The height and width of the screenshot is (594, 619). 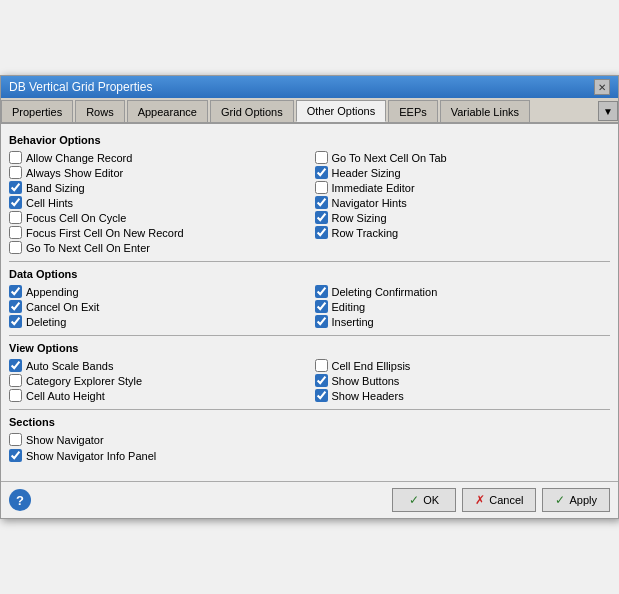 I want to click on data-options-grid: Appending Cancel On Exit Deleting Deleti…, so click(x=310, y=306).